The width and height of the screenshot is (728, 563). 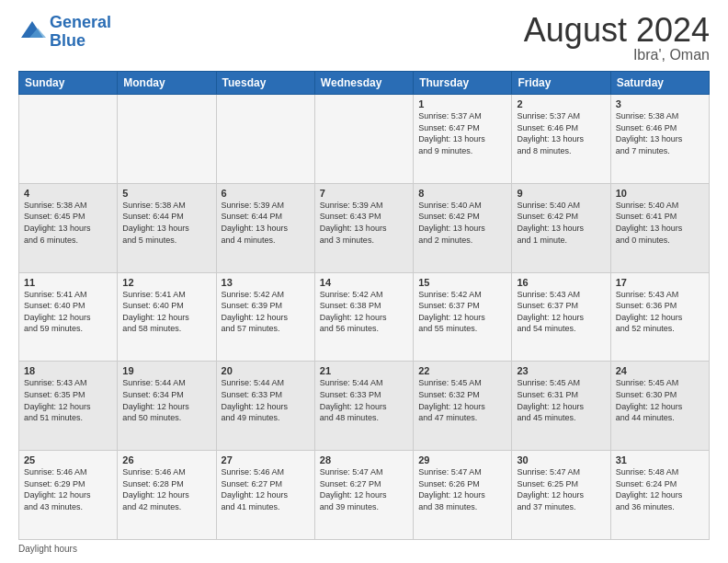 What do you see at coordinates (266, 460) in the screenshot?
I see `day-number: 27` at bounding box center [266, 460].